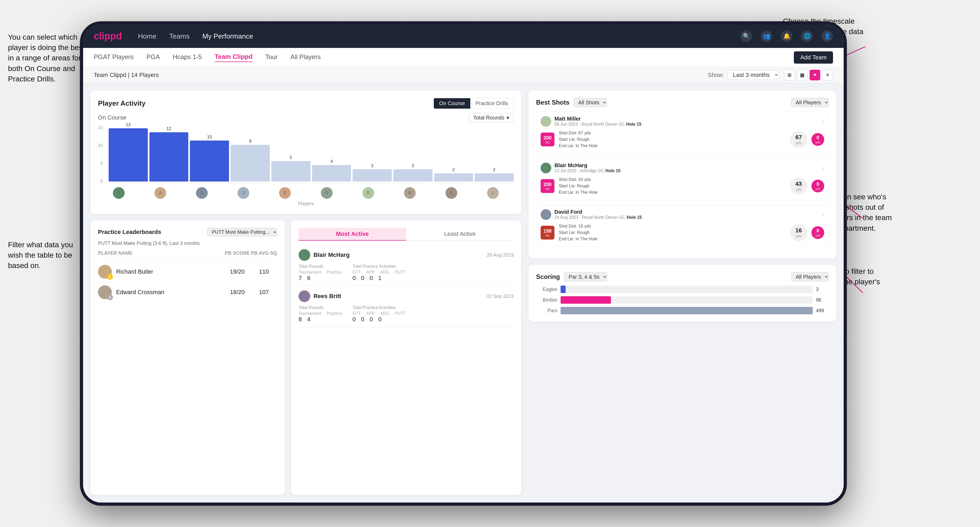 This screenshot has width=980, height=527. I want to click on practice-title: Practice Leaderboards, so click(130, 232).